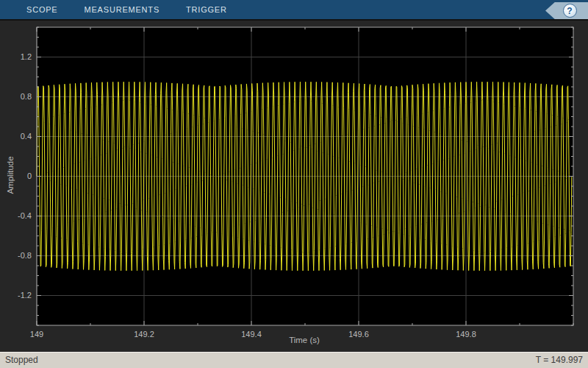  What do you see at coordinates (304, 342) in the screenshot?
I see `x-axis-label: Time (s)` at bounding box center [304, 342].